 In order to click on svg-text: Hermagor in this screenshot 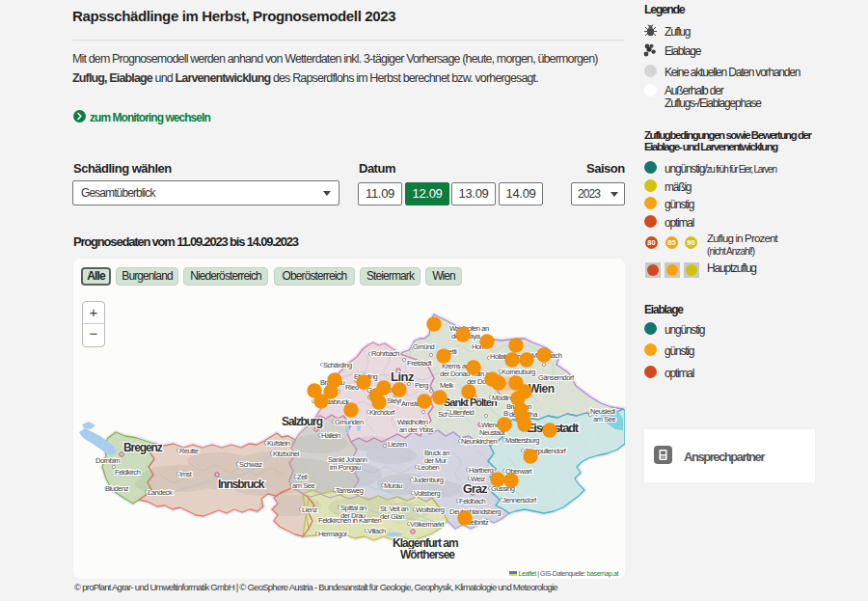, I will do `click(334, 534)`.